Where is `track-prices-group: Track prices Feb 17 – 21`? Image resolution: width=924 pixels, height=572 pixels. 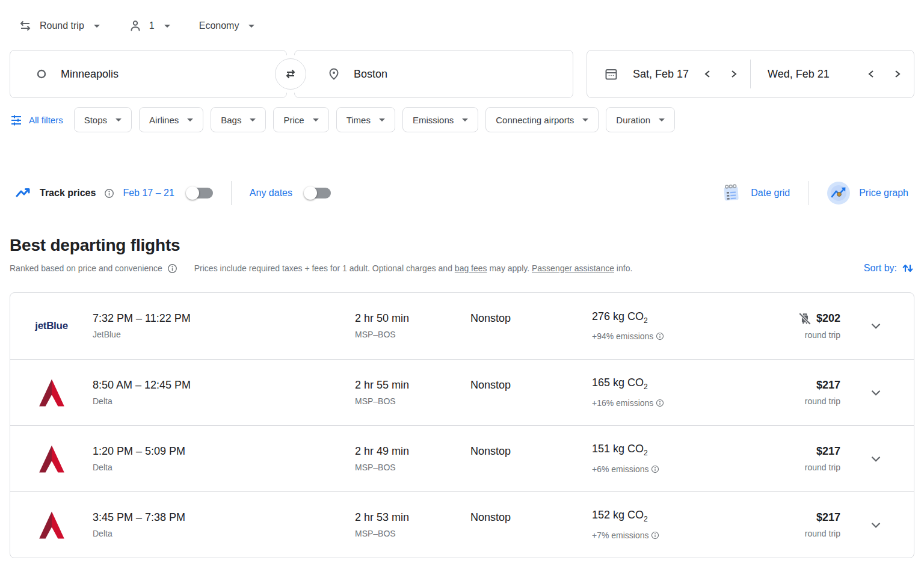
track-prices-group: Track prices Feb 17 – 21 is located at coordinates (114, 193).